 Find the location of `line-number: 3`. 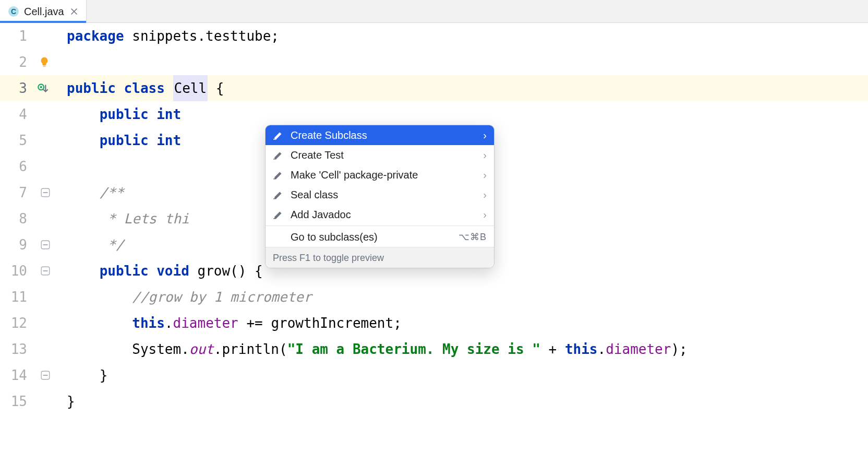

line-number: 3 is located at coordinates (28, 88).